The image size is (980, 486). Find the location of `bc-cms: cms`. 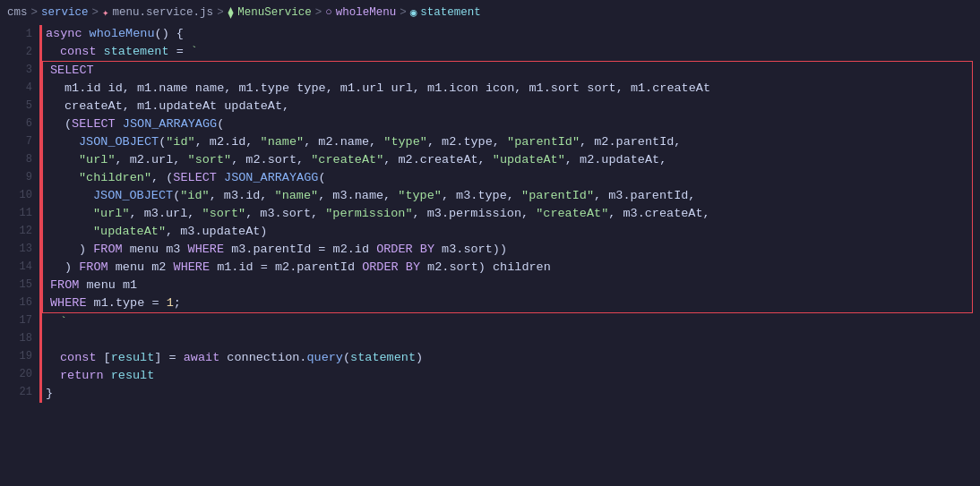

bc-cms: cms is located at coordinates (18, 13).